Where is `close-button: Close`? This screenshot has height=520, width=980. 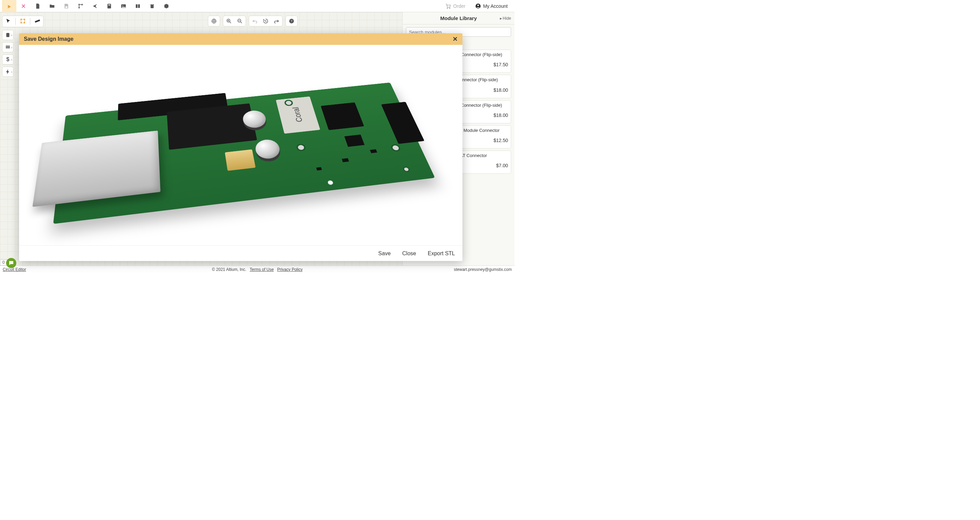 close-button: Close is located at coordinates (409, 254).